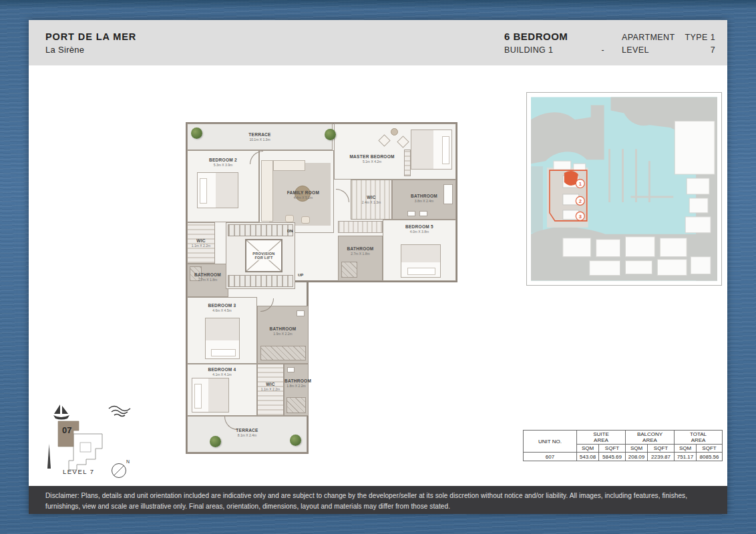 The image size is (756, 534). Describe the element at coordinates (260, 256) in the screenshot. I see `stair-hall: PROVISION FOR LIFT` at that location.